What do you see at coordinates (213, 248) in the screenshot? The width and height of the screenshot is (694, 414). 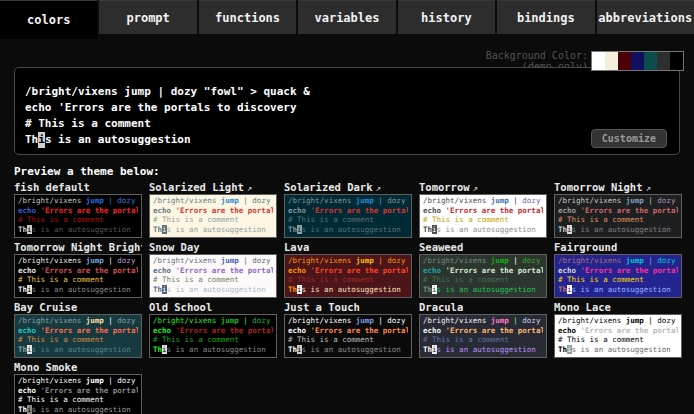 I see `theme-title-snow-day: Snow Day` at bounding box center [213, 248].